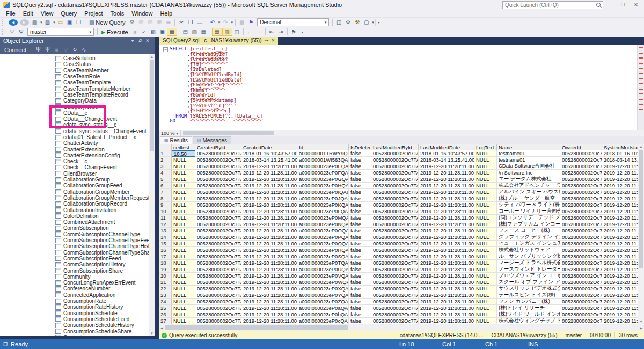 The width and height of the screenshot is (644, 349). I want to click on tree-item-connectedapplication: ConnectedApplication, so click(77, 295).